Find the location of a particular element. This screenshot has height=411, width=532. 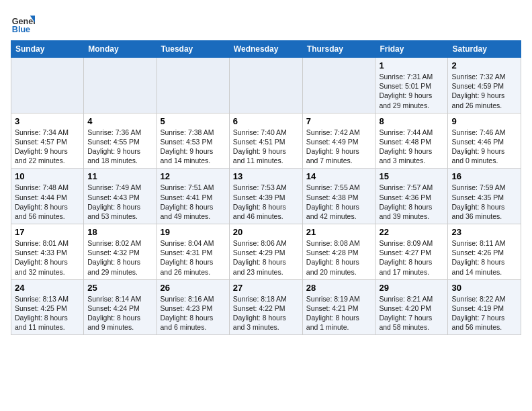

day-number: 14 is located at coordinates (339, 176).